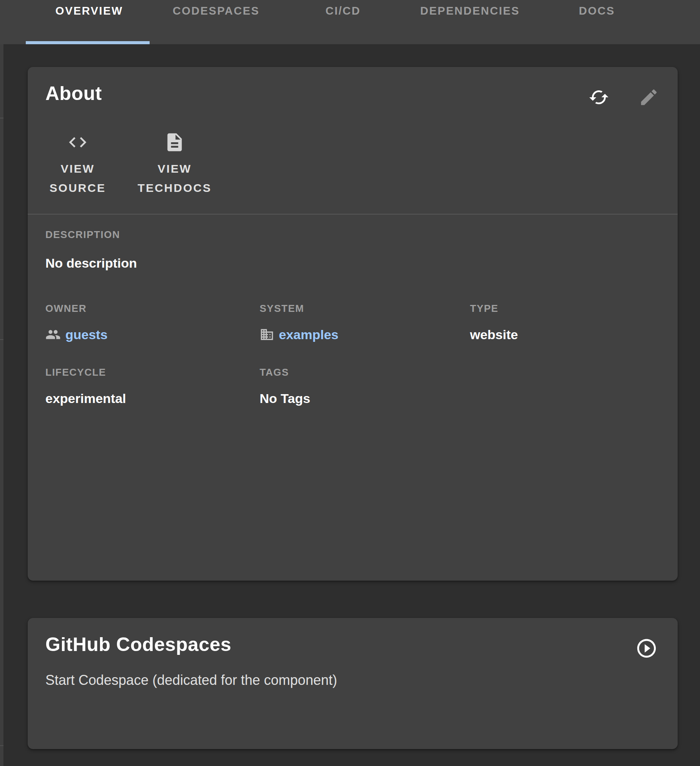  Describe the element at coordinates (285, 398) in the screenshot. I see `tags-value: No Tags` at that location.